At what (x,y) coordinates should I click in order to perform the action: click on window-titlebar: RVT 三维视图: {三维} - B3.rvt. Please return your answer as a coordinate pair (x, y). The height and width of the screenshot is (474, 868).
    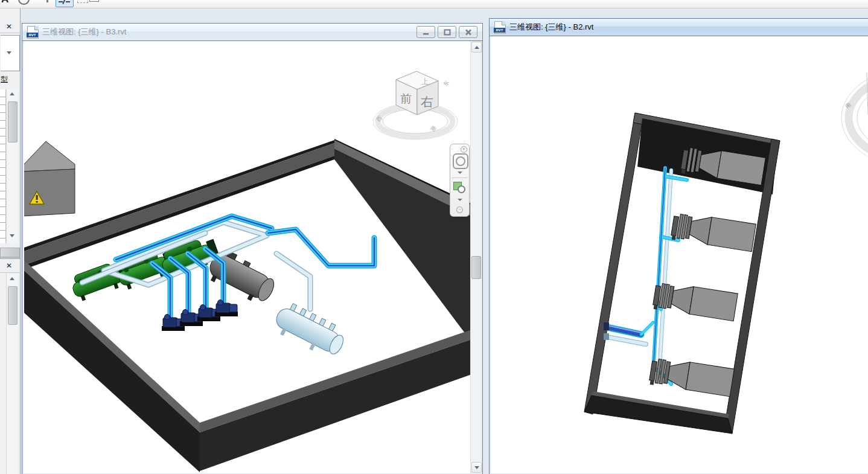
    Looking at the image, I should click on (252, 33).